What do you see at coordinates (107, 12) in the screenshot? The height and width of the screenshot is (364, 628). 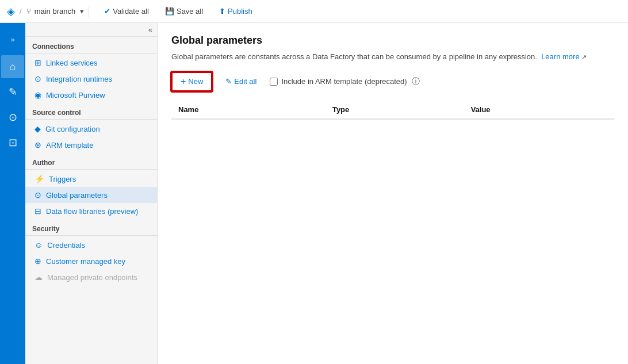 I see `validate-icon: ✔` at bounding box center [107, 12].